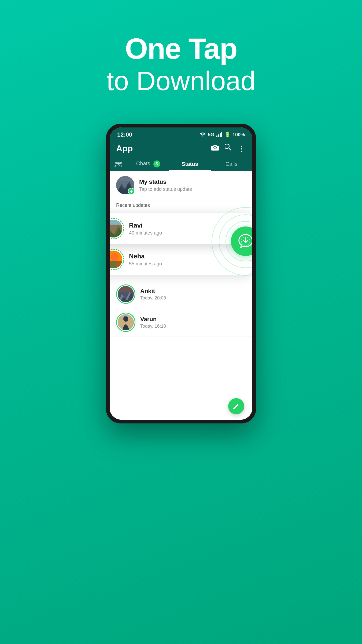 This screenshot has width=362, height=644. I want to click on ankit-avatar-inner, so click(126, 294).